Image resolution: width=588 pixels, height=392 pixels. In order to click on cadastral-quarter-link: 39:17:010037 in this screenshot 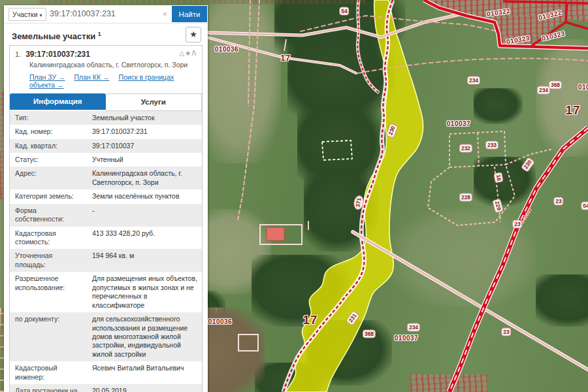, I will do `click(144, 146)`.